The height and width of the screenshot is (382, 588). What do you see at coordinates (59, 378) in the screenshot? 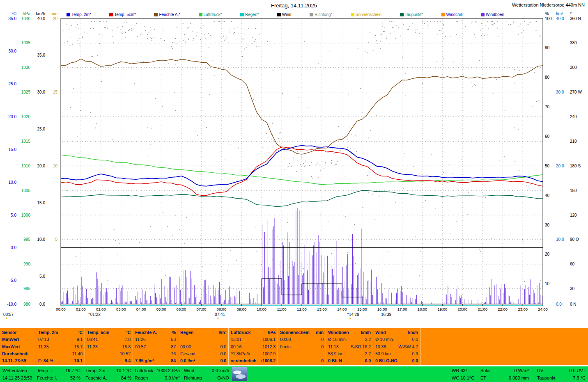
I see `status-line: Feuchte I.52 %` at bounding box center [59, 378].